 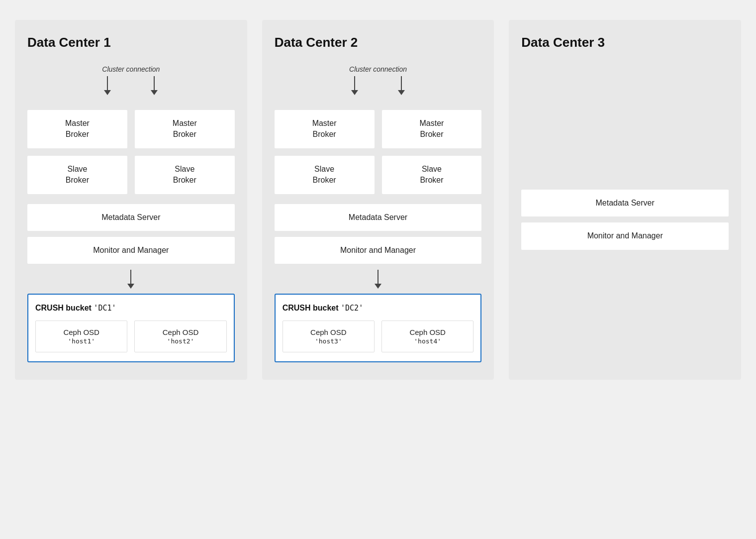 I want to click on dc2-osd-row: Ceph OSD'host3' Ceph OSD'host4', so click(x=378, y=336).